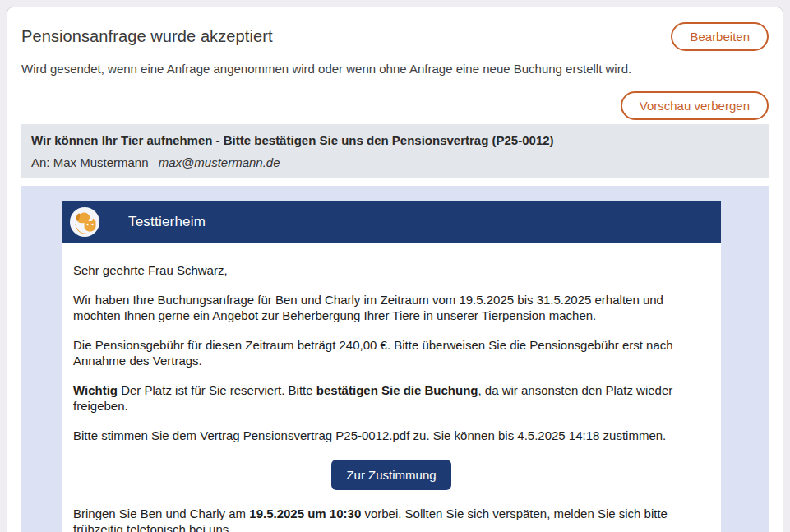  I want to click on recipient-email: max@mustermann.de, so click(219, 163).